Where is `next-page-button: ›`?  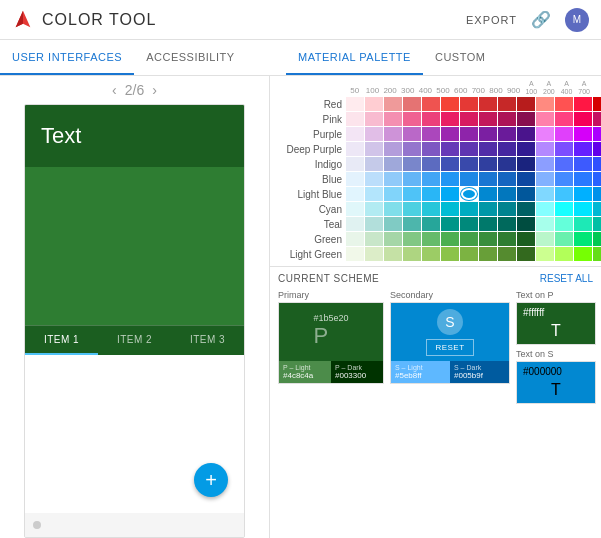
next-page-button: › is located at coordinates (154, 90).